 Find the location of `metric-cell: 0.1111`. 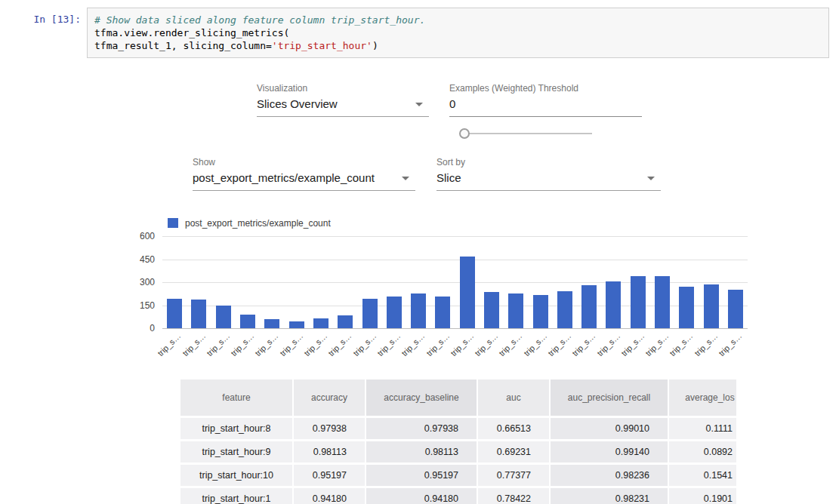

metric-cell: 0.1111 is located at coordinates (702, 429).